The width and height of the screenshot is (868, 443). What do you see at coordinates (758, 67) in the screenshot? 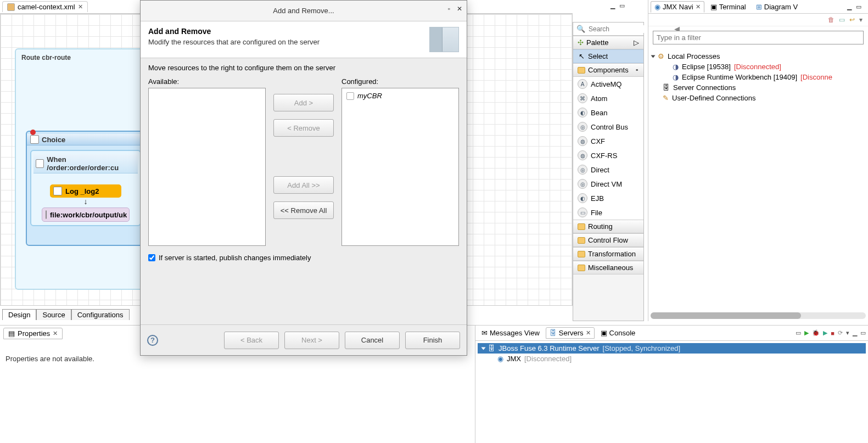
I see `tree-item-eclipse-1: ◑ Eclipse [19538] [Disconnected]` at bounding box center [758, 67].